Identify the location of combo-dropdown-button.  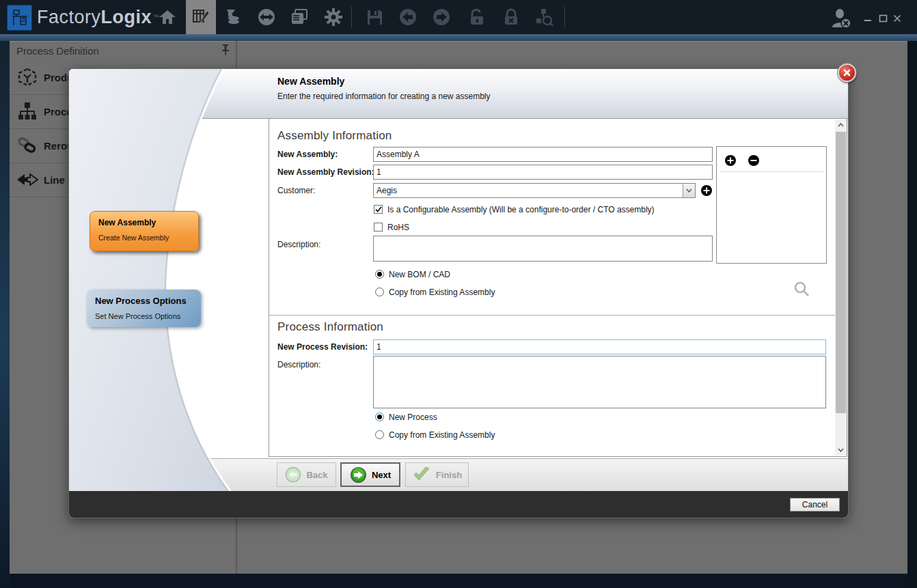
(689, 191).